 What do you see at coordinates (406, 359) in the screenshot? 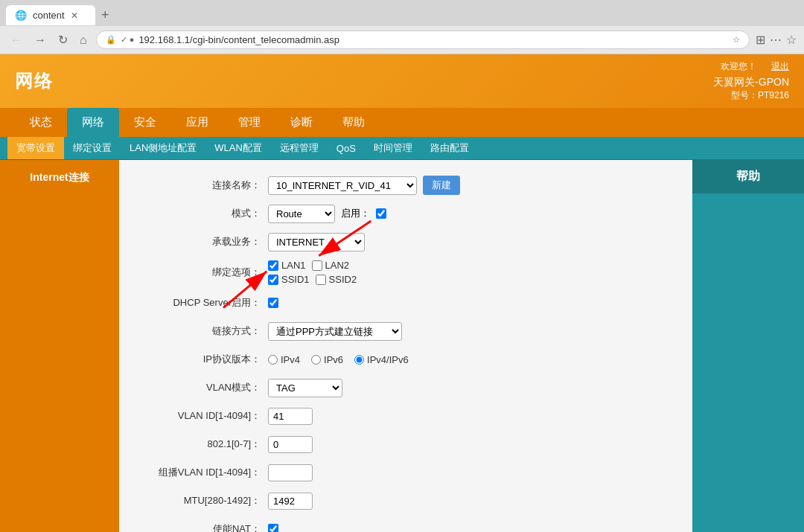
I see `ip-version-group: IP协议版本： IPv4 IPv6 IPv4/IPv6` at bounding box center [406, 359].